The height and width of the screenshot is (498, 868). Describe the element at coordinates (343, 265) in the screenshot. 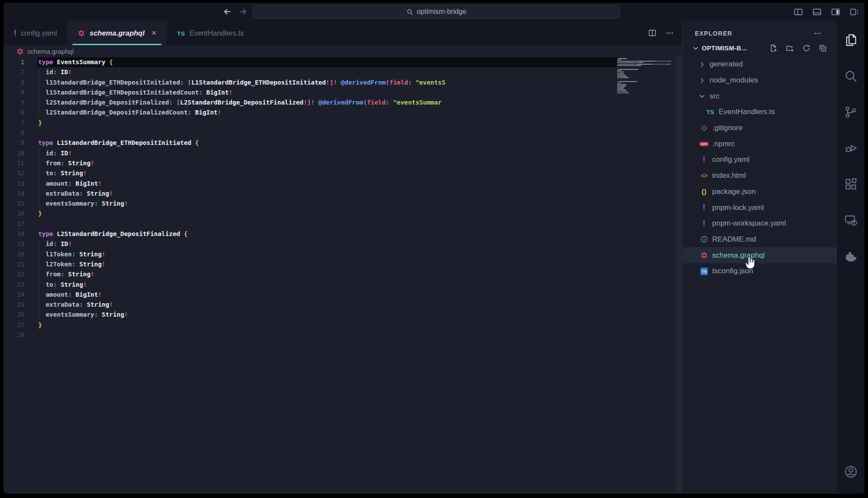

I see `code-line-21: 21 l2Token: String!` at that location.